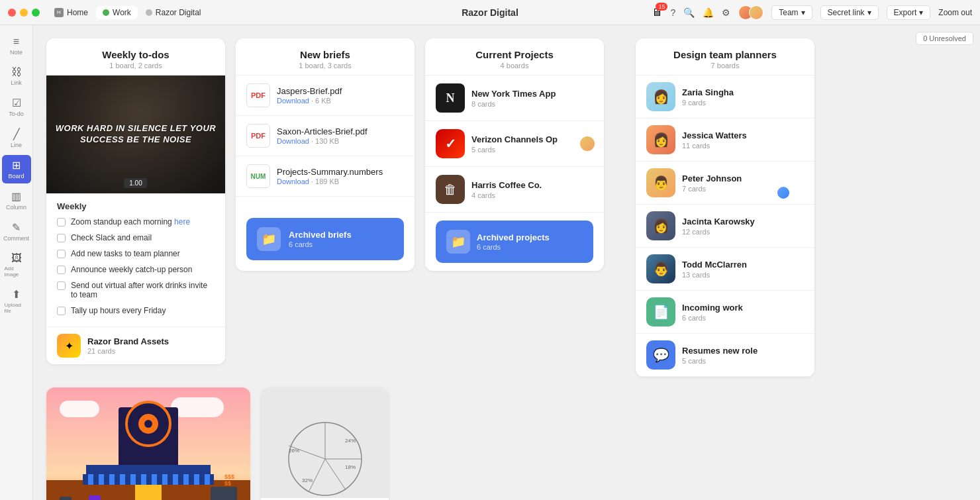 Image resolution: width=980 pixels, height=500 pixels. I want to click on sidebar-label-todo: To-do, so click(16, 114).